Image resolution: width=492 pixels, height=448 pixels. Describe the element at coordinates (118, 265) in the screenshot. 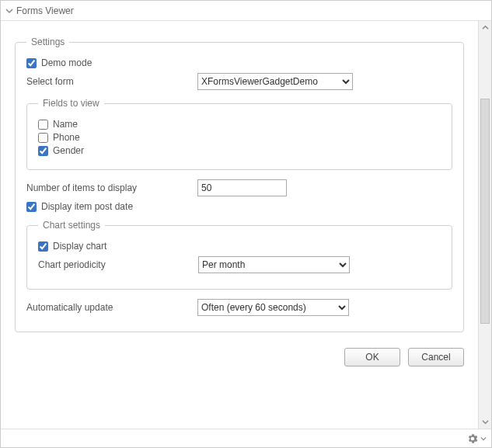

I see `chart-periodicity-label: Chart periodicity` at that location.